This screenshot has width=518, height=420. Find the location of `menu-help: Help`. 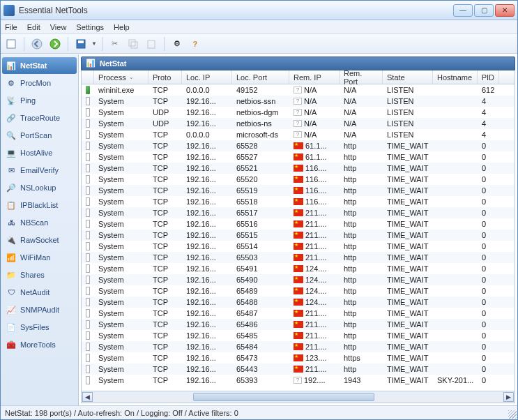

menu-help: Help is located at coordinates (121, 27).